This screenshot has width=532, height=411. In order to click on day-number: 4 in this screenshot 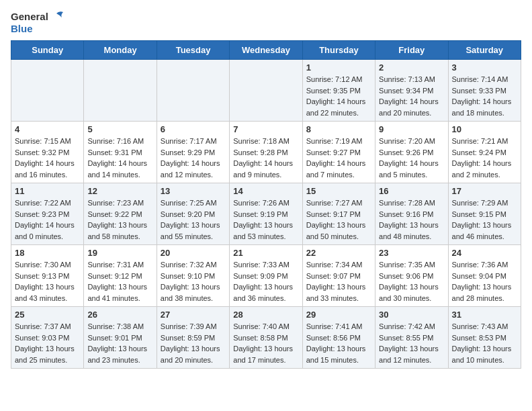, I will do `click(47, 129)`.